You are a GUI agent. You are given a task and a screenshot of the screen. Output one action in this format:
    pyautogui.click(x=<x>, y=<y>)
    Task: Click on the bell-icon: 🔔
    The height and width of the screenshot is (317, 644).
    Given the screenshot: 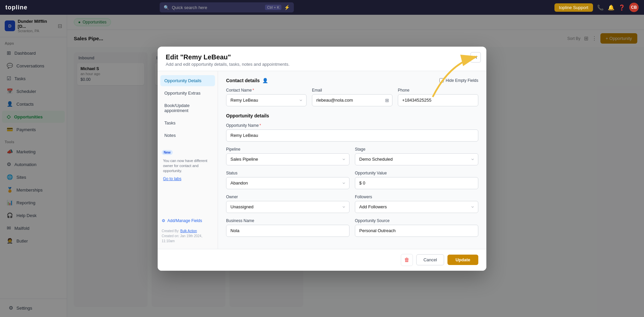 What is the action you would take?
    pyautogui.click(x=611, y=7)
    